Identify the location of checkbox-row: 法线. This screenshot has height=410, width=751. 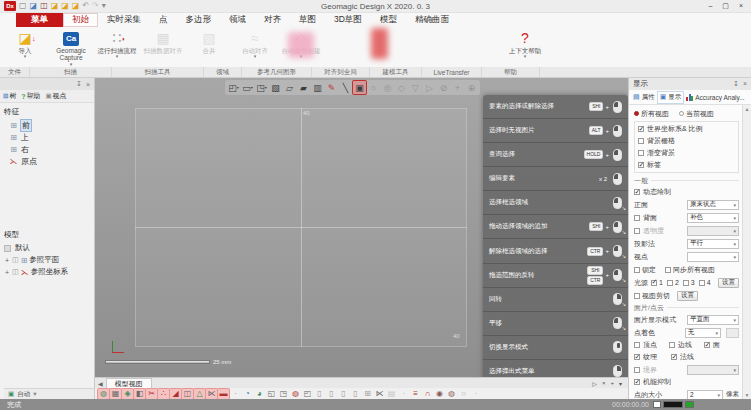
(690, 357).